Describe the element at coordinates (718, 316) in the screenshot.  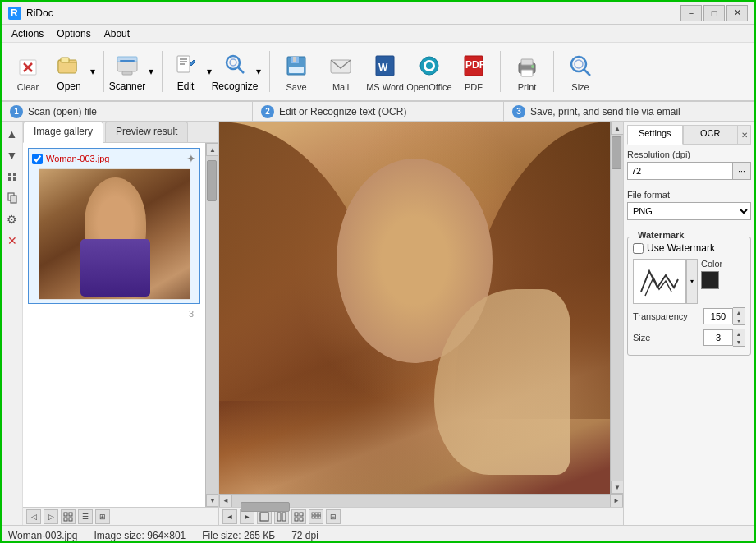
I see `transparency-input` at that location.